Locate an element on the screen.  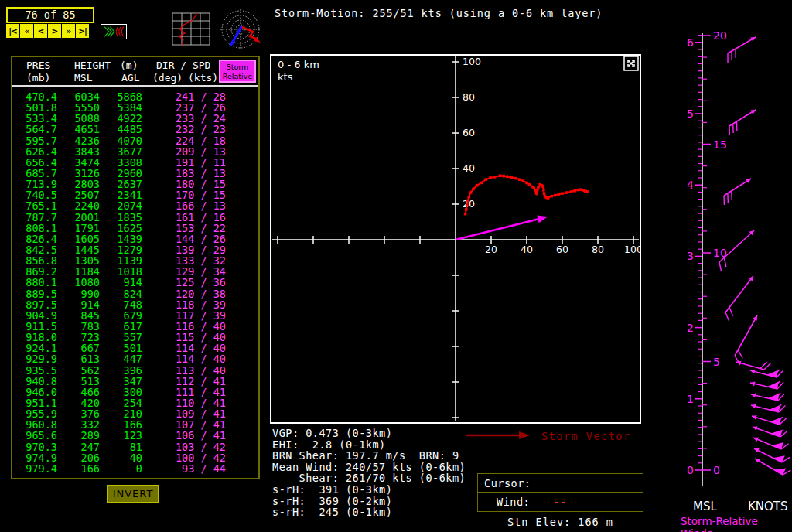
table-row: 951.1420254110 / 41 is located at coordinates (135, 403).